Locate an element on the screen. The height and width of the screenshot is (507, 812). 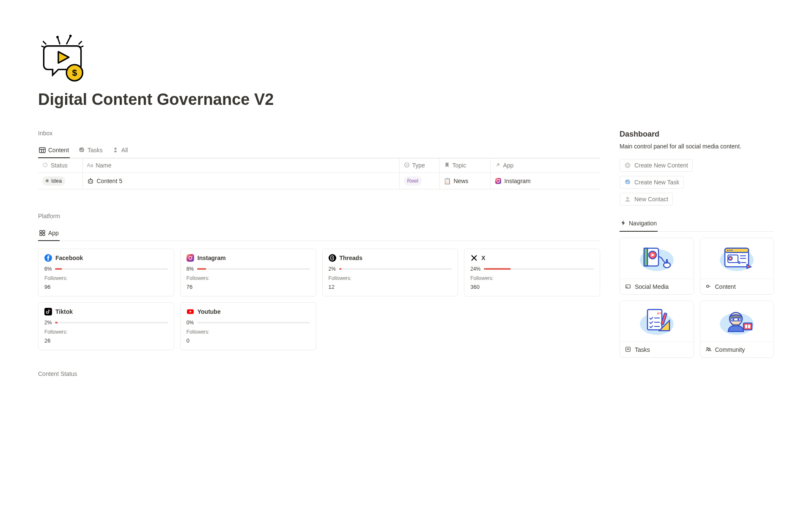
people-icon is located at coordinates (709, 350).